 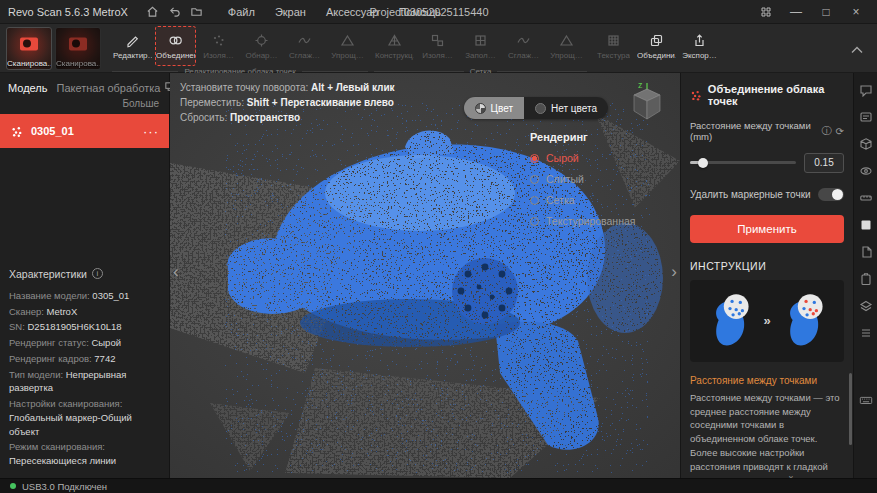 I want to click on more-link: Больше, so click(x=84, y=105).